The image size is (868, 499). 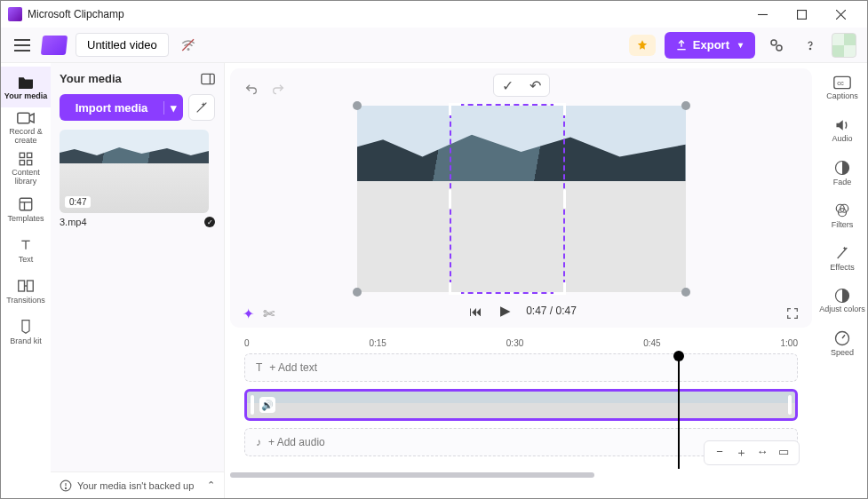 I want to click on speaker-icon, so click(x=842, y=125).